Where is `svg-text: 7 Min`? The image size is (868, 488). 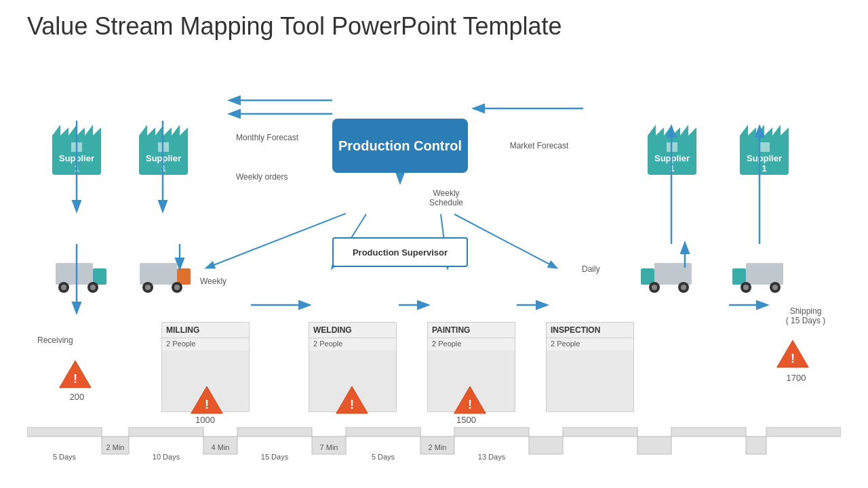 svg-text: 7 Min is located at coordinates (330, 447).